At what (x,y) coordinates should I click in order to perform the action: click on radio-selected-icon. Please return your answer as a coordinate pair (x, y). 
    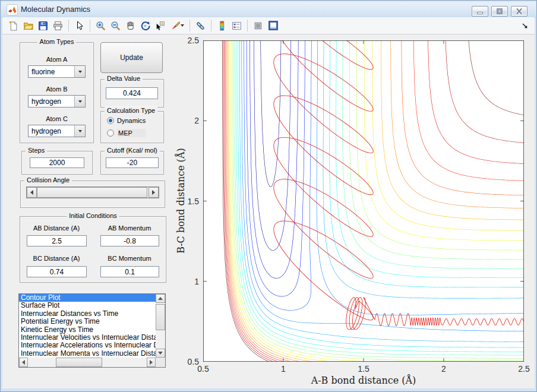
    Looking at the image, I should click on (110, 121).